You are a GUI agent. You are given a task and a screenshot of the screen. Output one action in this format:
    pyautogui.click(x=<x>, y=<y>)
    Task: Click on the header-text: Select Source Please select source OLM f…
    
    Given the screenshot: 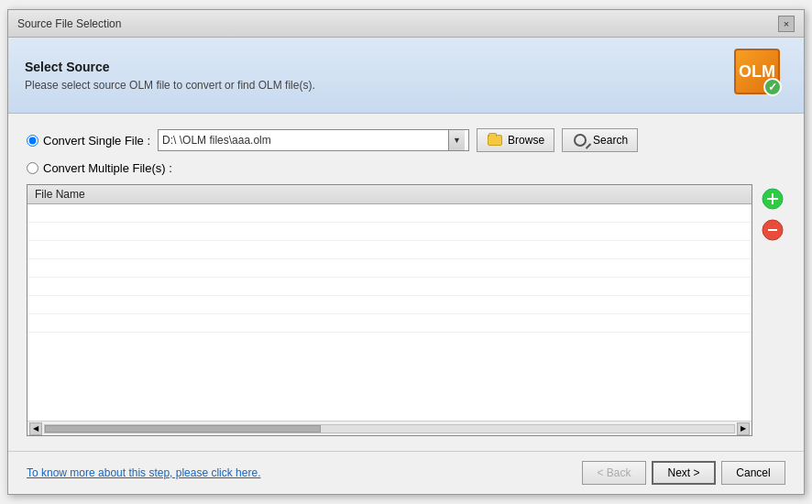 What is the action you would take?
    pyautogui.click(x=170, y=75)
    